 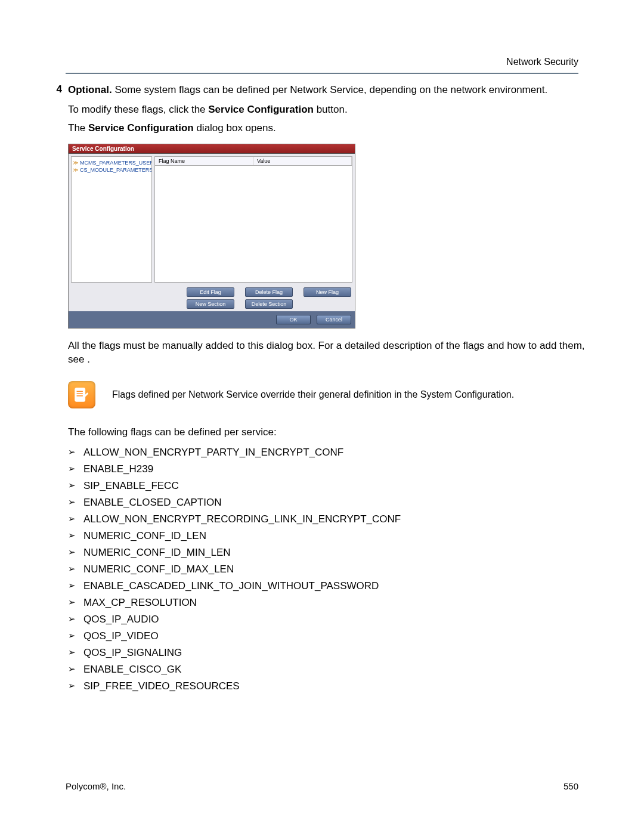 What do you see at coordinates (332, 553) in the screenshot?
I see `flag-item: NUMERIC_CONF_ID_MIN_LEN` at bounding box center [332, 553].